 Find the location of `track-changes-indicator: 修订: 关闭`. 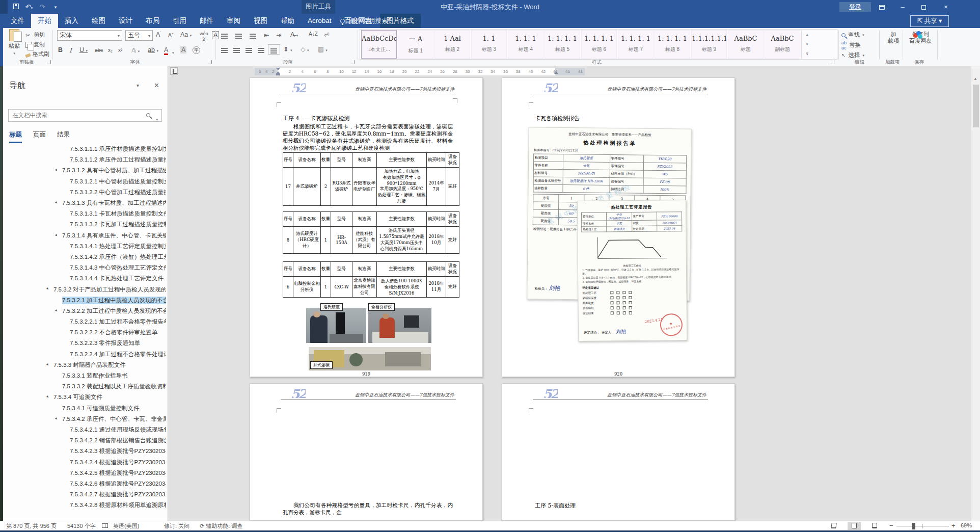

track-changes-indicator: 修订: 关闭 is located at coordinates (177, 526).